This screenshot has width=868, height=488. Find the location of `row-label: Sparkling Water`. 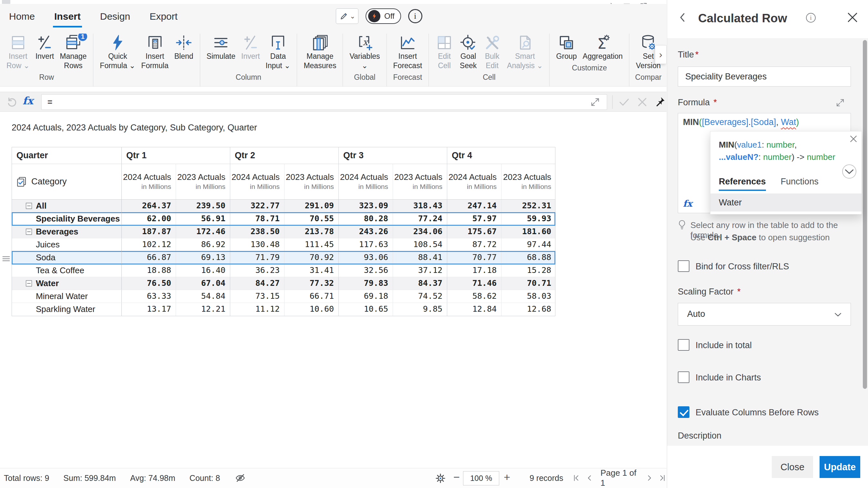

row-label: Sparkling Water is located at coordinates (67, 309).